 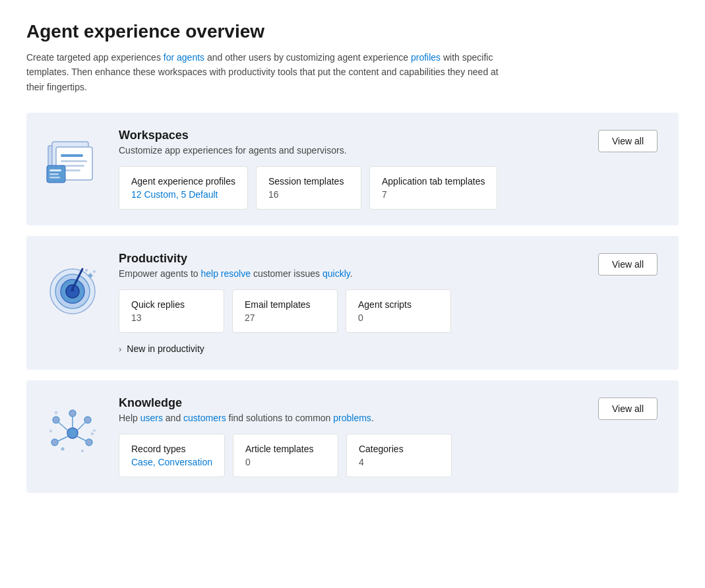 What do you see at coordinates (286, 456) in the screenshot?
I see `article-templates-card: Article templates 0` at bounding box center [286, 456].